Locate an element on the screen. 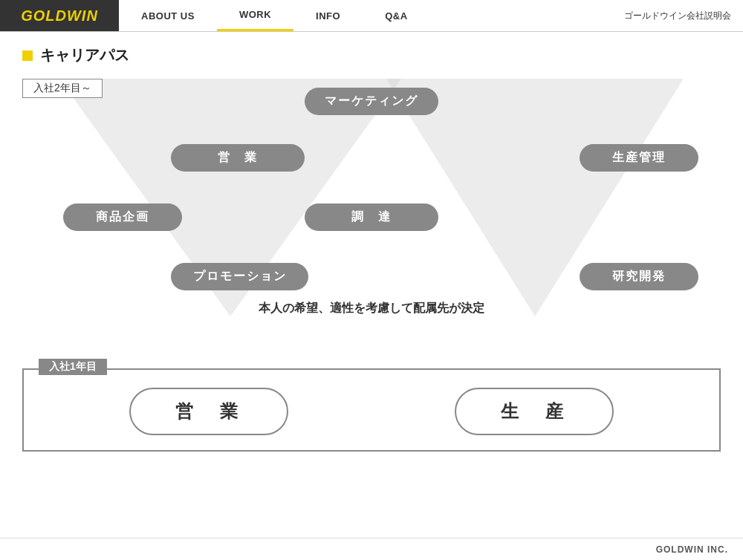 The height and width of the screenshot is (560, 743). section-title: キャリアパス is located at coordinates (372, 55).